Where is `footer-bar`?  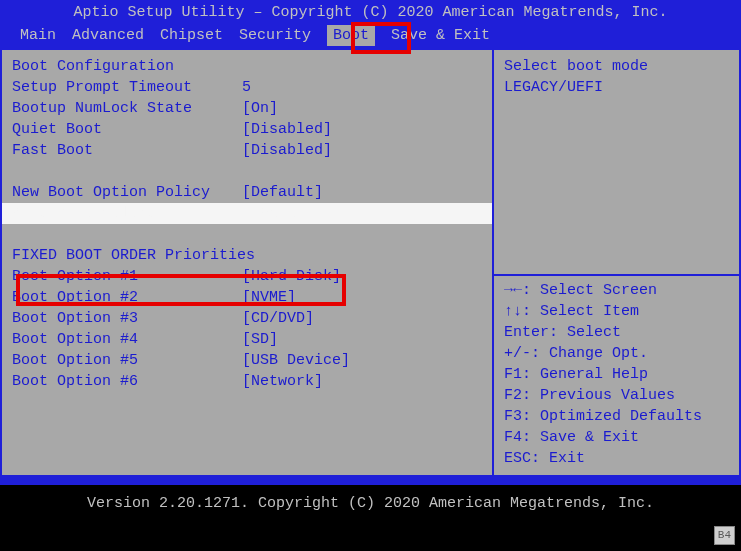
footer-bar is located at coordinates (370, 481).